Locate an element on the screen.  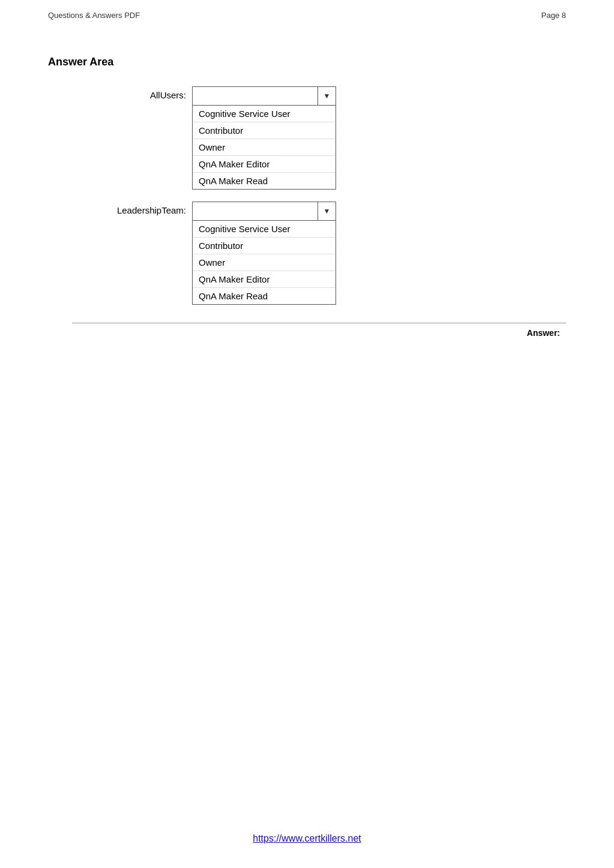
leadership-team-label: LeadershipTeam: is located at coordinates (132, 209).